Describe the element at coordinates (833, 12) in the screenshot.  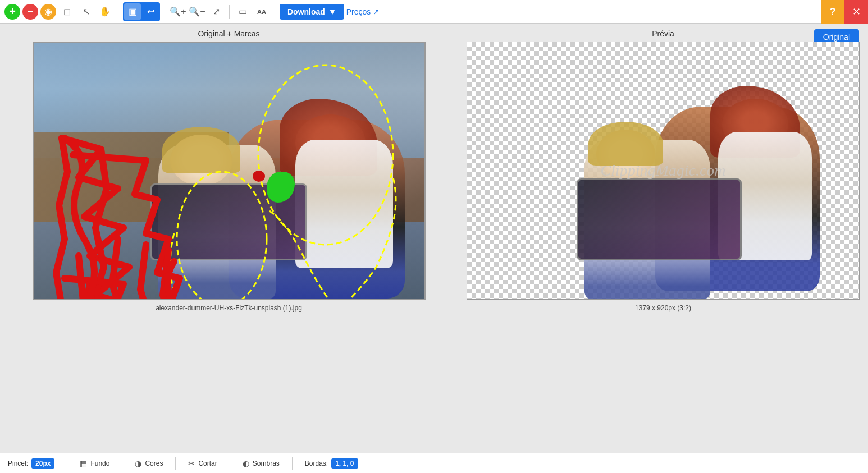
I see `help-button: ?` at that location.